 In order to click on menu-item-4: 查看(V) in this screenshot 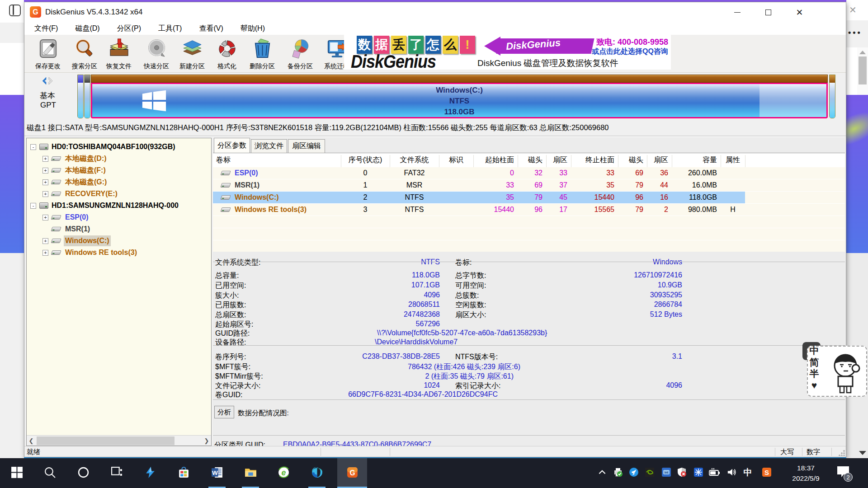, I will do `click(211, 29)`.